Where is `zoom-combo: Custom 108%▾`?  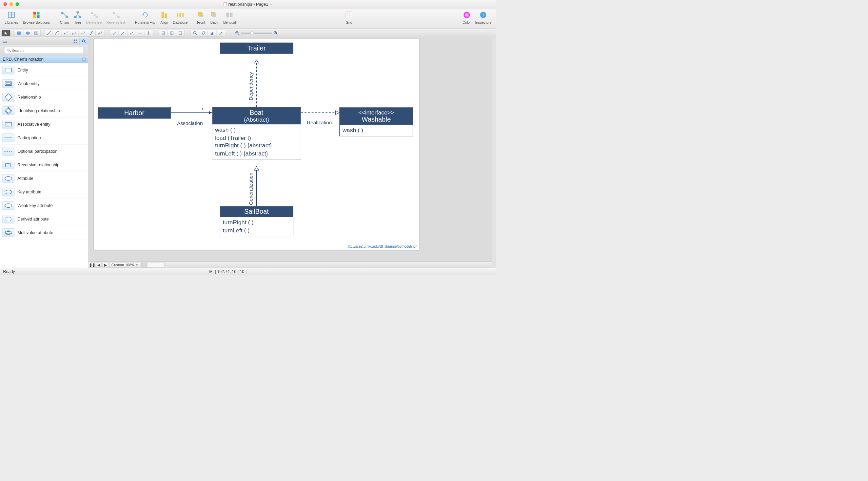
zoom-combo: Custom 108%▾ is located at coordinates (125, 265).